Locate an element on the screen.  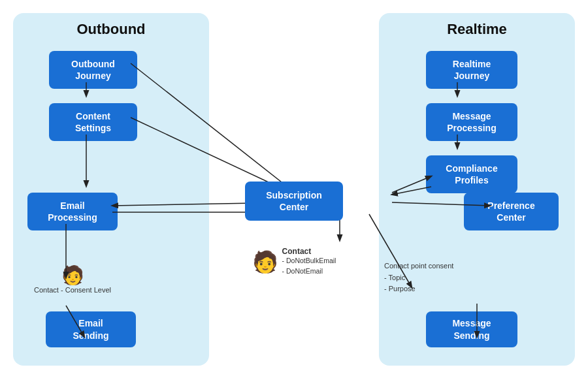
content-settings-box: Content Settings is located at coordinates (93, 122).